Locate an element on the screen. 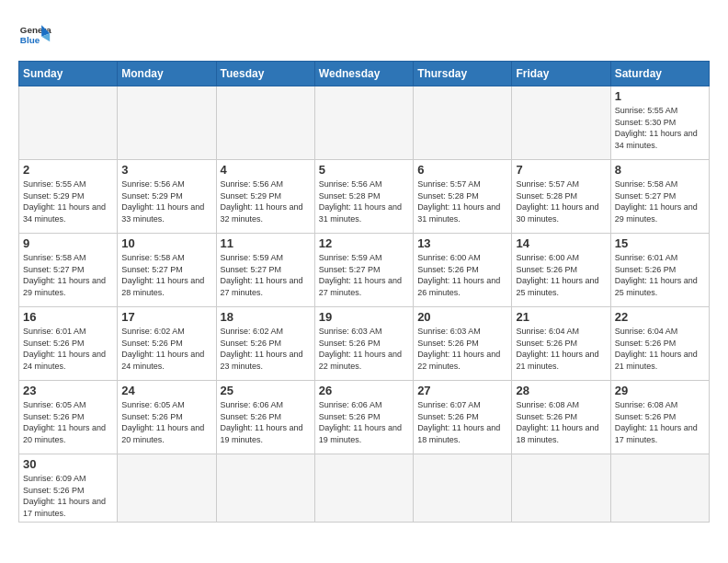  day-number: 14 is located at coordinates (561, 243).